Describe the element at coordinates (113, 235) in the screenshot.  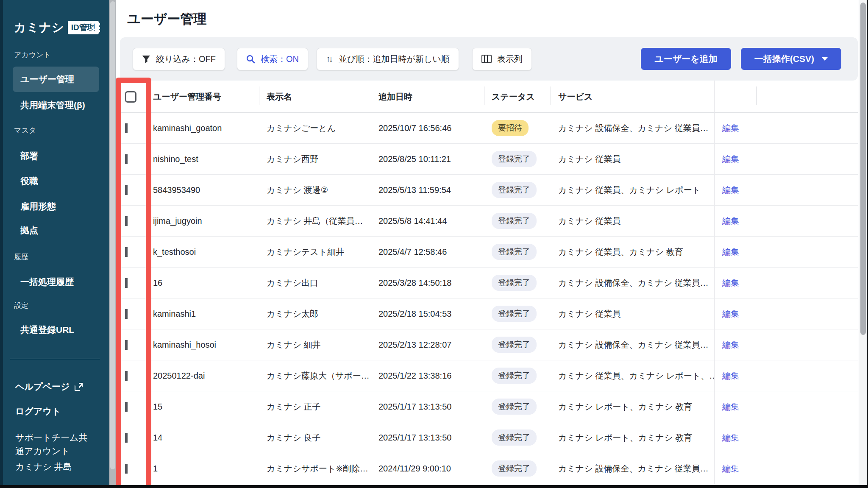
I see `sidebar-scrollbar-thumb` at that location.